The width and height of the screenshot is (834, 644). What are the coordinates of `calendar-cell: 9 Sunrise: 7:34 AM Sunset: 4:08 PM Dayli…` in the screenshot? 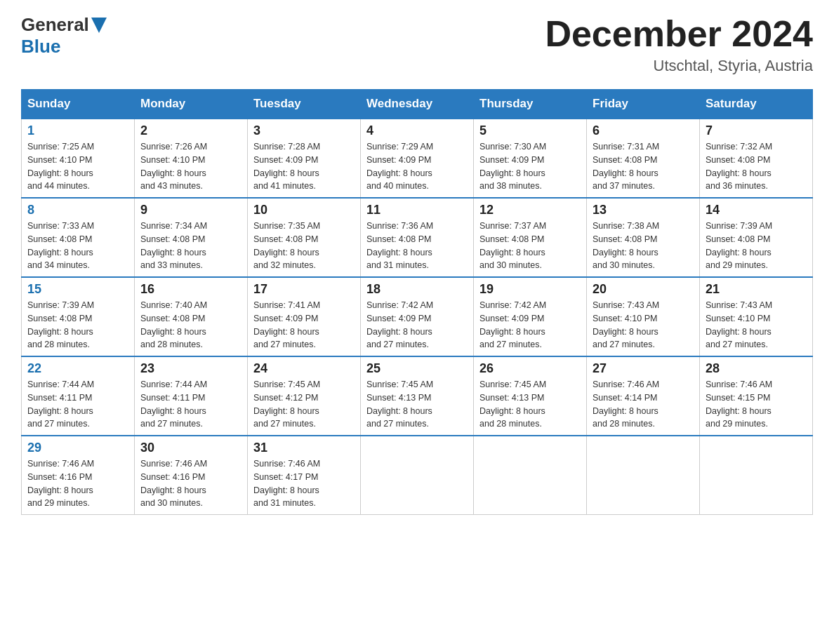 It's located at (191, 237).